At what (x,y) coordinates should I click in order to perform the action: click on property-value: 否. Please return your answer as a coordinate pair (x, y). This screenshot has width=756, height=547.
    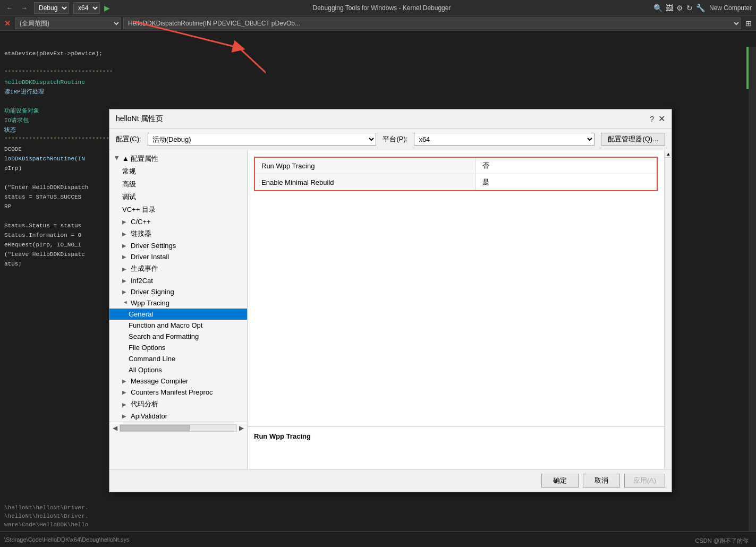
    Looking at the image, I should click on (566, 166).